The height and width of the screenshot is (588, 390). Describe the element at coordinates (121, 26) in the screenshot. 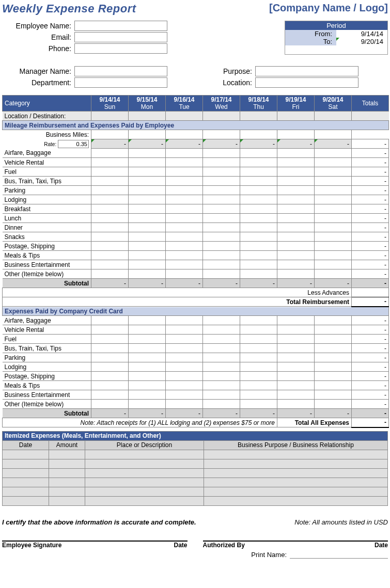

I see `employee-name-input` at that location.